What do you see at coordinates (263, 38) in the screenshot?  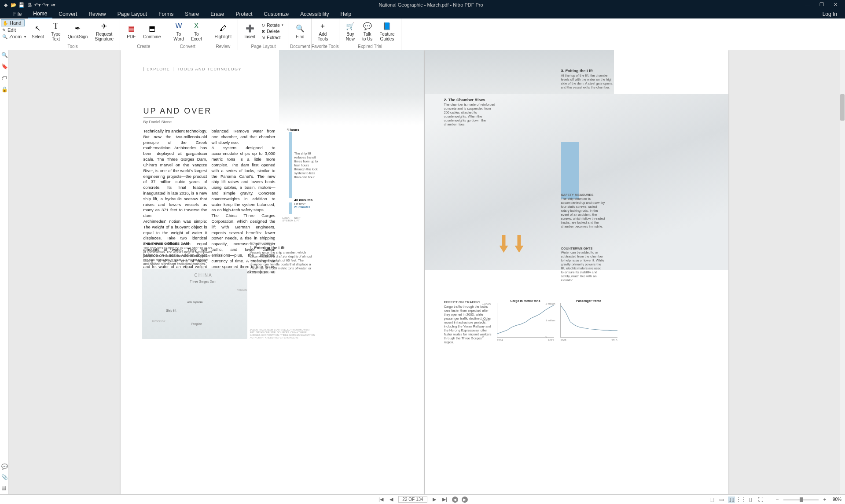 I see `extract-icon: ⇲` at bounding box center [263, 38].